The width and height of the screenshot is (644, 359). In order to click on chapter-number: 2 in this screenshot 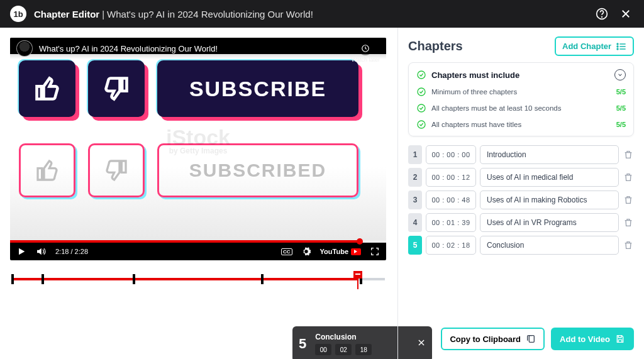, I will do `click(415, 177)`.